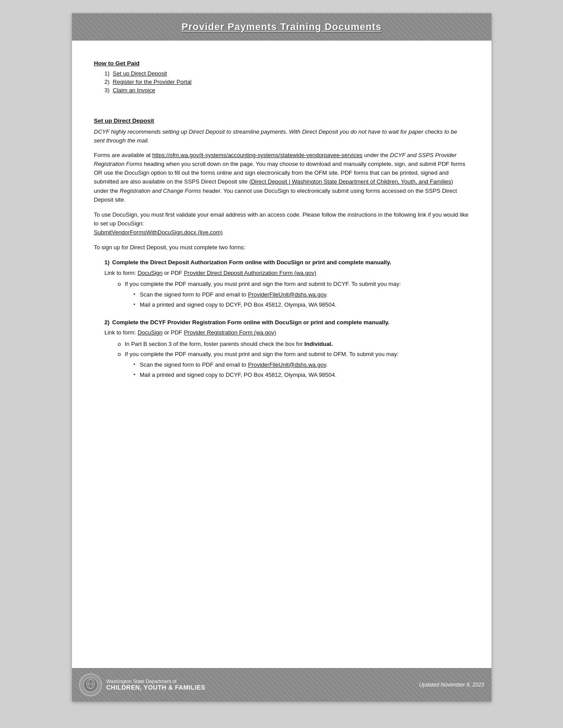  I want to click on section1-para3: To sign up for Direct Deposit, you must …, so click(282, 248).